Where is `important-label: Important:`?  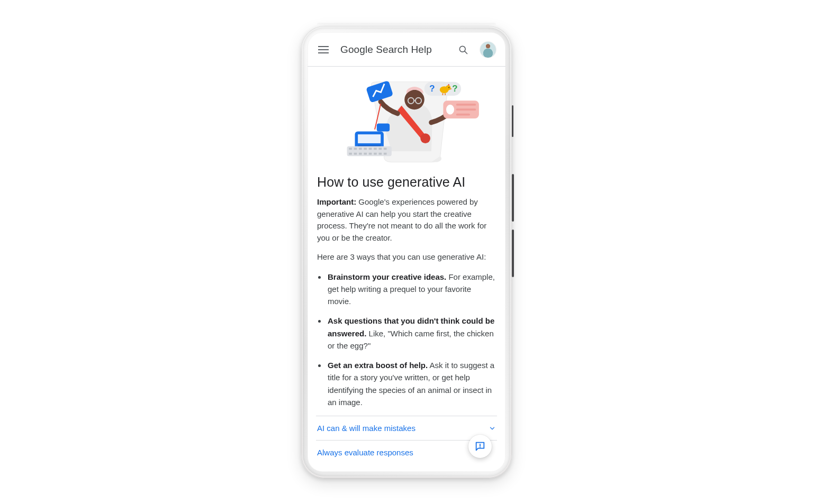 important-label: Important: is located at coordinates (337, 202).